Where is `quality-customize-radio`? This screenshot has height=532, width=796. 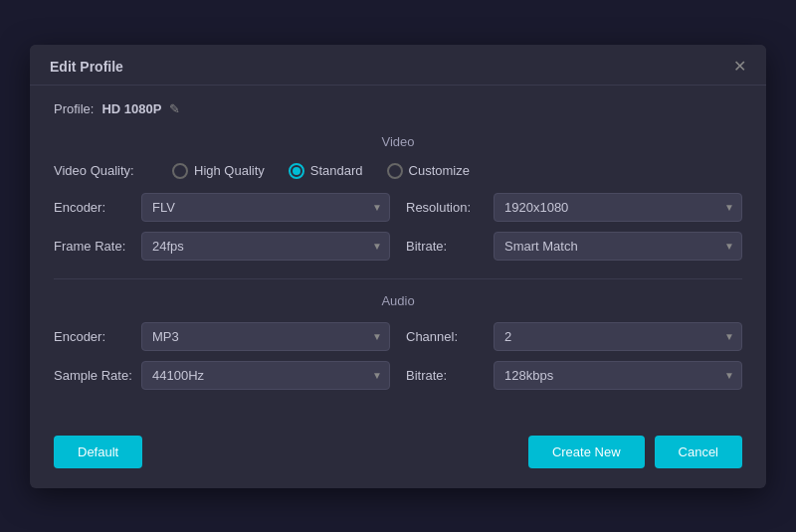 quality-customize-radio is located at coordinates (395, 171).